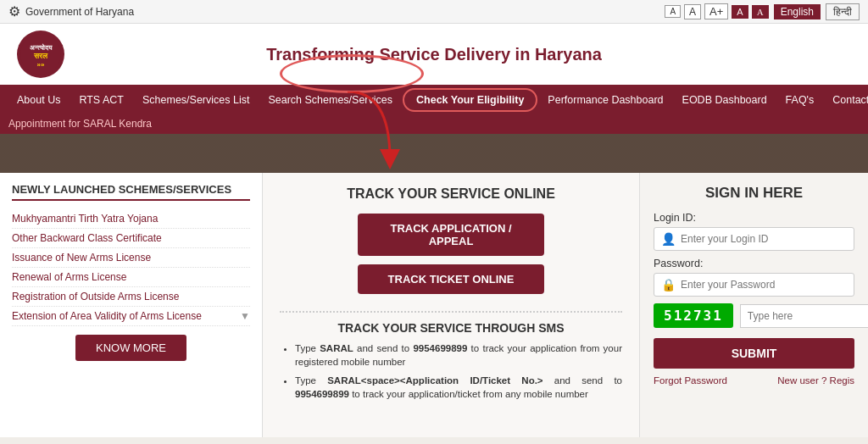 The height and width of the screenshot is (444, 868). What do you see at coordinates (754, 218) in the screenshot?
I see `login-id-label: Login ID:` at bounding box center [754, 218].